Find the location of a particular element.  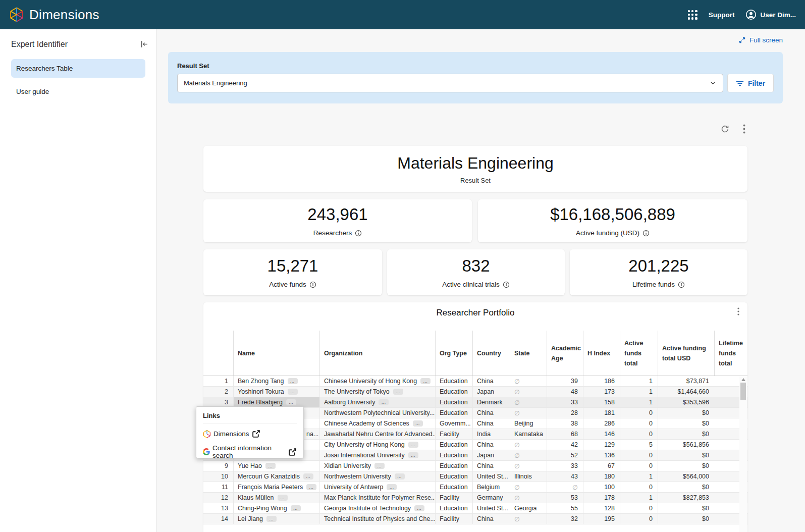

cell-name: Lei Jiang… is located at coordinates (277, 519).